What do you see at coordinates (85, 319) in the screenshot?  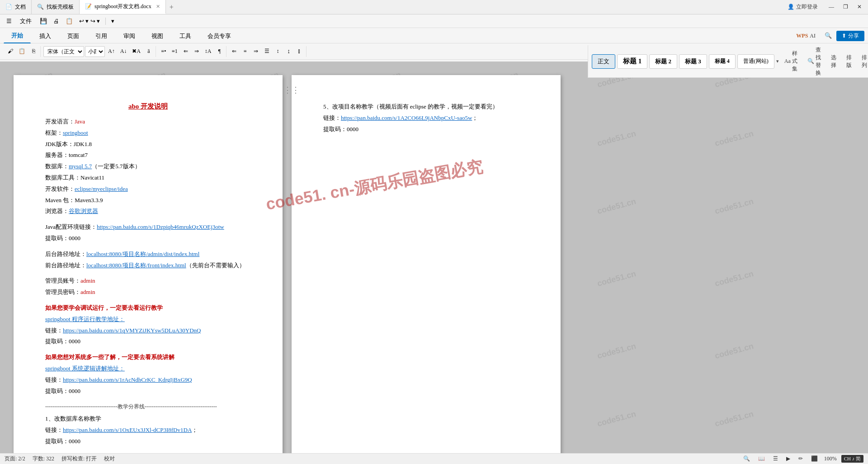 I see `run-link: springboot 程序运行教学地址：` at bounding box center [85, 319].